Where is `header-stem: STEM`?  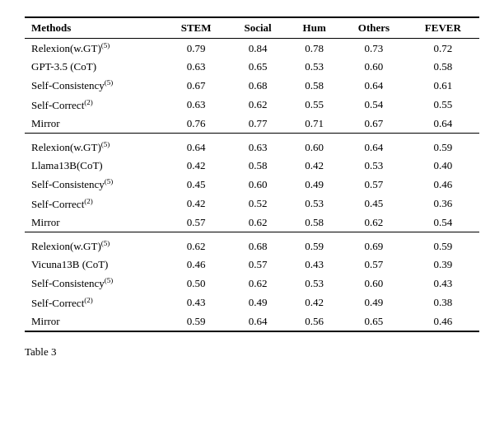 header-stem: STEM is located at coordinates (196, 28).